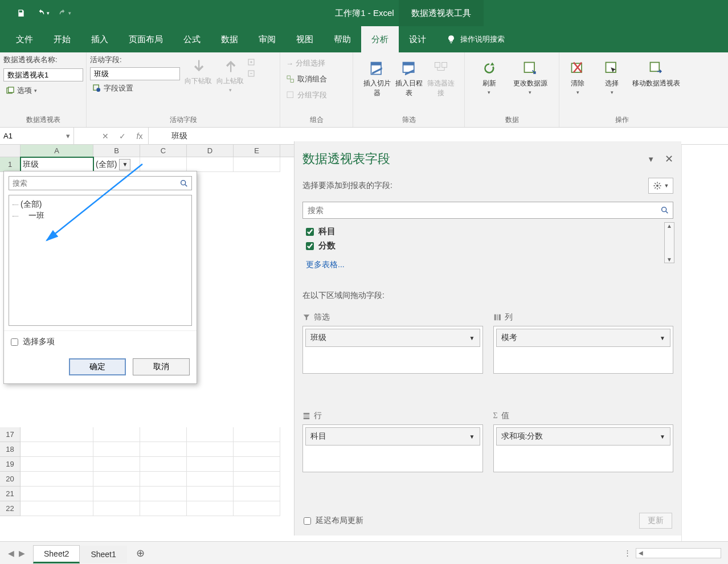 This screenshot has height=564, width=728. Describe the element at coordinates (10, 150) in the screenshot. I see `select-all-corner` at that location.